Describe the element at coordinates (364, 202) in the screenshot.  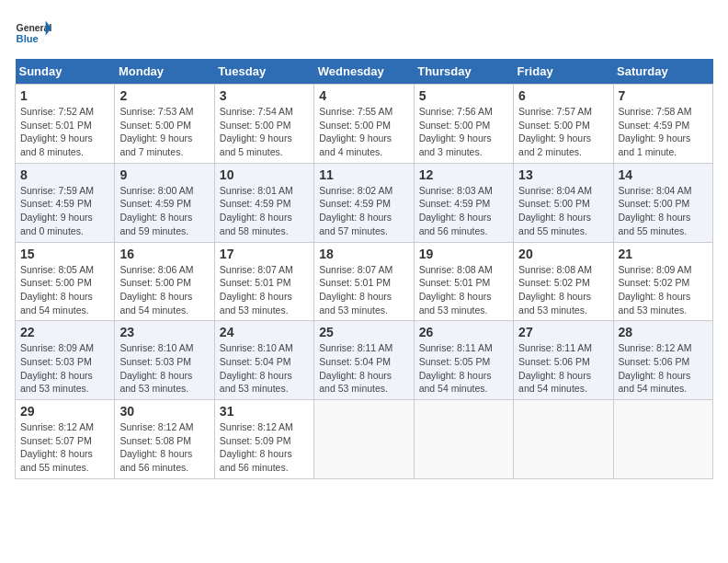
I see `day-cell: 11Sunrise: 8:02 AM Sunset: 4:59 PM Dayli…` at that location.